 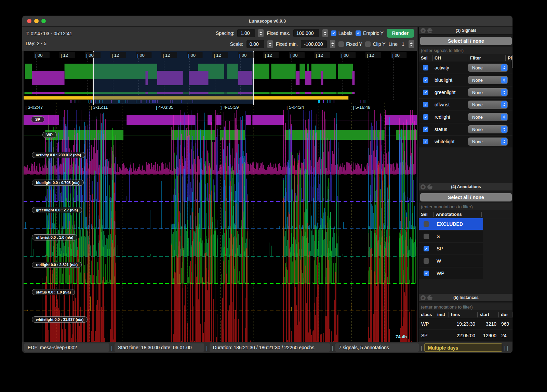 I want to click on signal-row-status: ✓statusNone, so click(x=466, y=129).